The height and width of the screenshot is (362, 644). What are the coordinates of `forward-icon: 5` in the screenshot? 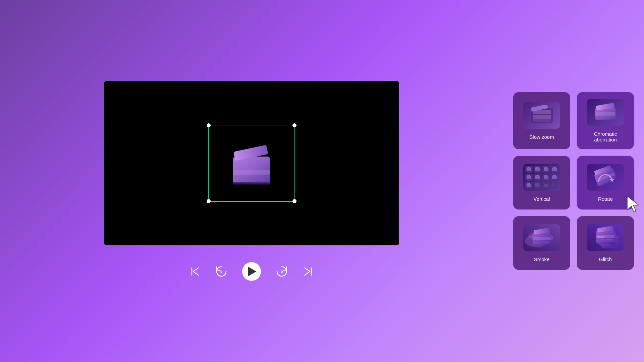 It's located at (282, 272).